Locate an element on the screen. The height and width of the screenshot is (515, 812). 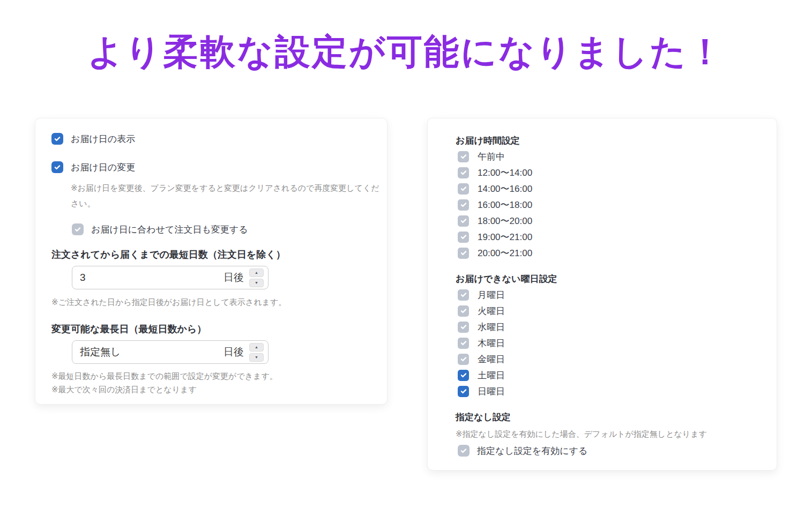
time-option-row: 18:00〜20:00 is located at coordinates (609, 221).